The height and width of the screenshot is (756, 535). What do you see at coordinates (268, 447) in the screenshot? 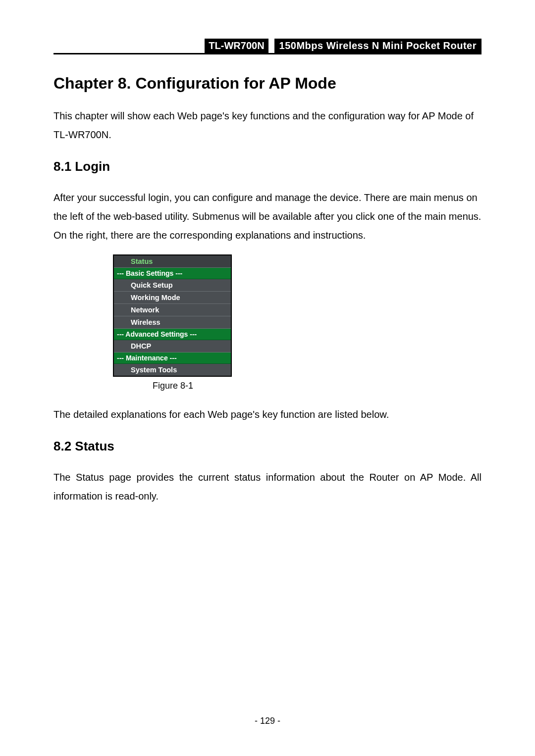
I see `section-8-2-title: 8.2 Status` at bounding box center [268, 447].